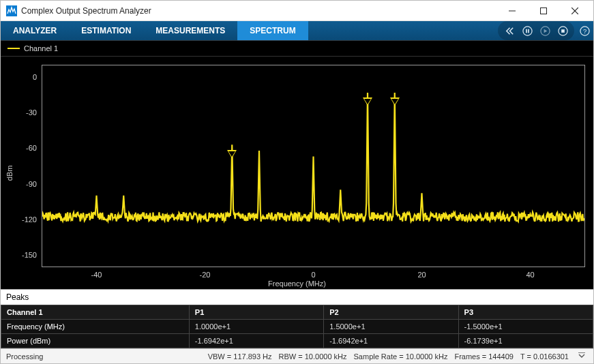 The width and height of the screenshot is (594, 364). I want to click on rewind-button, so click(509, 31).